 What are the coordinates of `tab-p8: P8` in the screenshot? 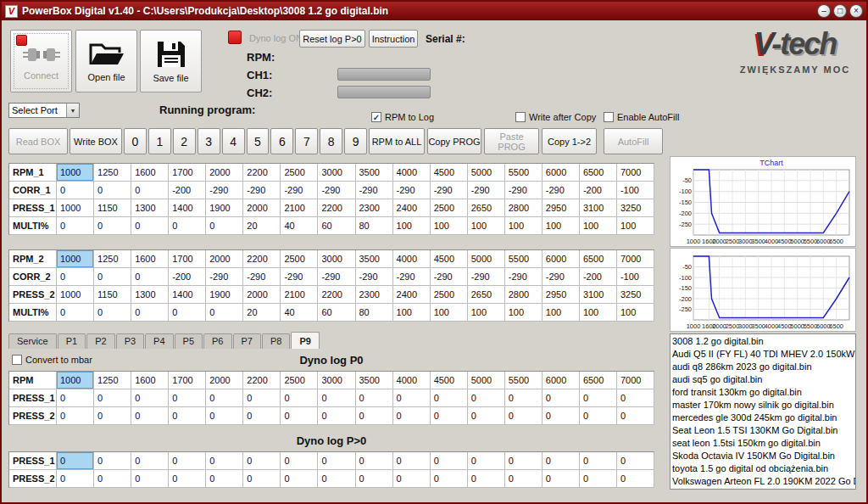 It's located at (276, 341).